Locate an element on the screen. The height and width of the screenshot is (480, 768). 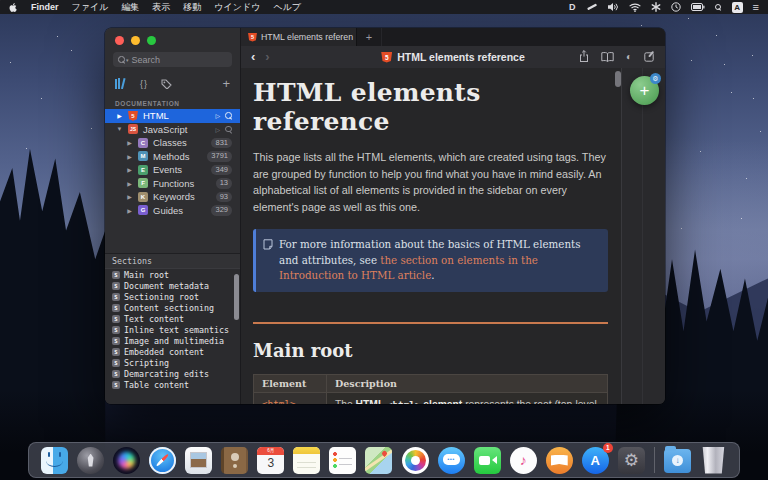
section-item-text-content: SText content is located at coordinates (172, 318).